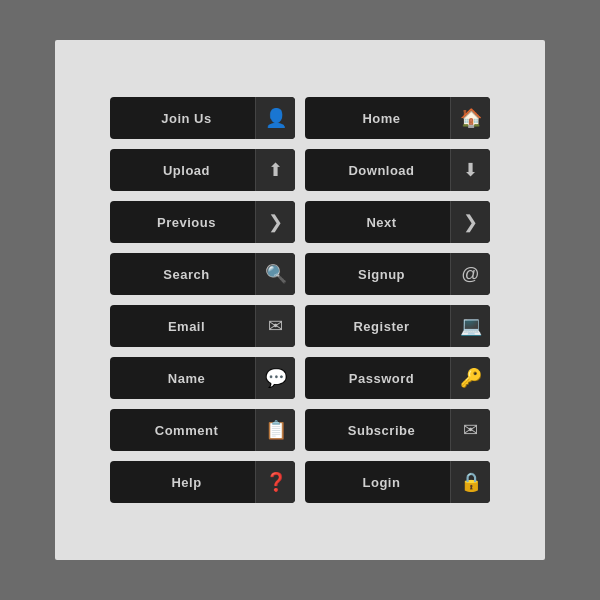  Describe the element at coordinates (202, 378) in the screenshot. I see `name-button: Name💬` at that location.